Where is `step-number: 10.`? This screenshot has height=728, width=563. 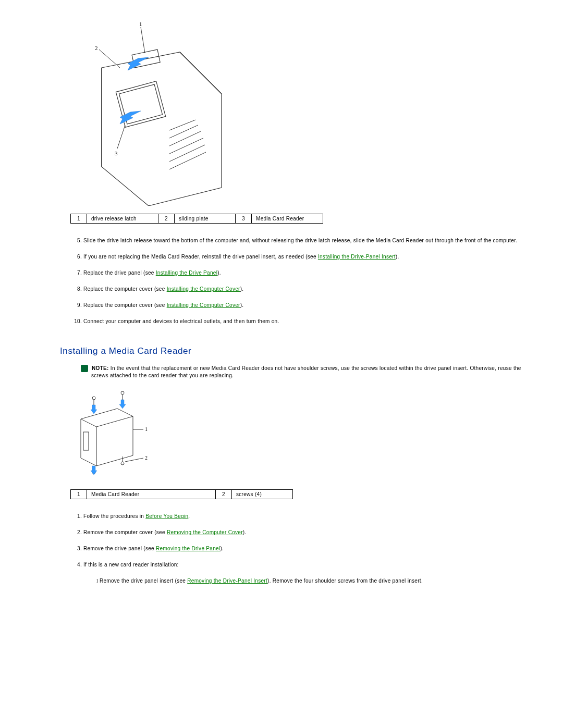
step-number: 10. is located at coordinates (76, 321).